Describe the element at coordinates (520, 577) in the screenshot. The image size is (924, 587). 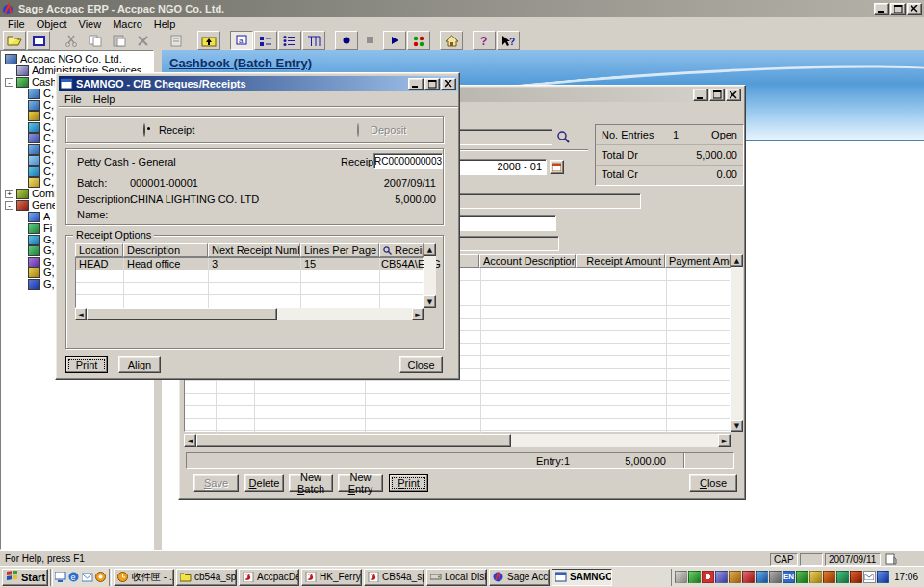
I see `task-sage-accpac: Sage Accp...` at that location.